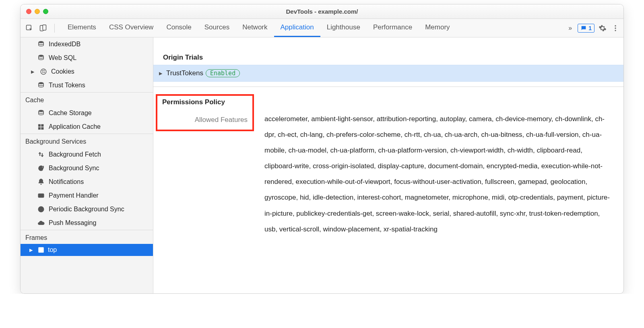 This screenshot has height=328, width=644. What do you see at coordinates (67, 85) in the screenshot?
I see `sidebar-label: Trust Tokens` at bounding box center [67, 85].